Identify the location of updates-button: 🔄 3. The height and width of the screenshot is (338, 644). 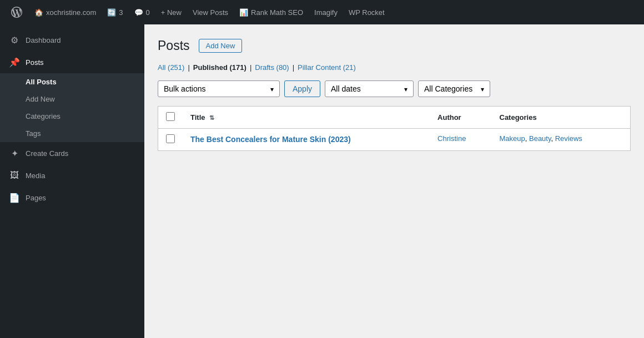
(115, 12).